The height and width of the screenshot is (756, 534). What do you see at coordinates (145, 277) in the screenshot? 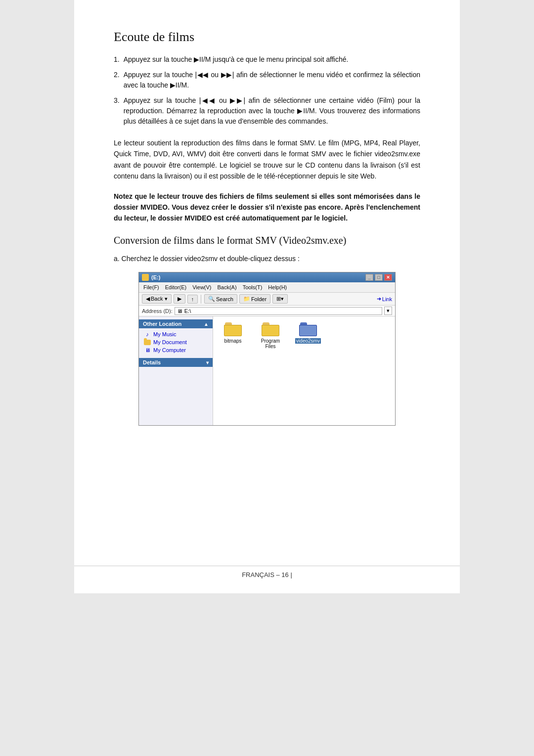
I see `explorer-window-icon` at bounding box center [145, 277].